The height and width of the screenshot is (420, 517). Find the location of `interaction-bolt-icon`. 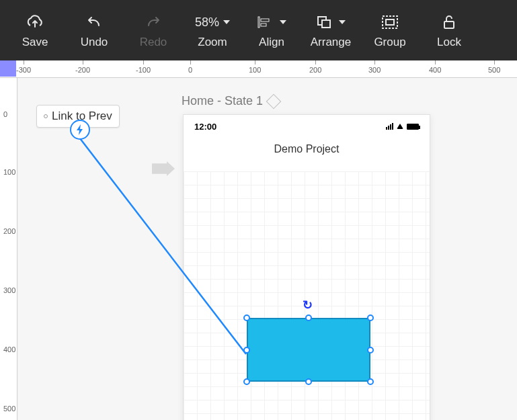

interaction-bolt-icon is located at coordinates (80, 130).